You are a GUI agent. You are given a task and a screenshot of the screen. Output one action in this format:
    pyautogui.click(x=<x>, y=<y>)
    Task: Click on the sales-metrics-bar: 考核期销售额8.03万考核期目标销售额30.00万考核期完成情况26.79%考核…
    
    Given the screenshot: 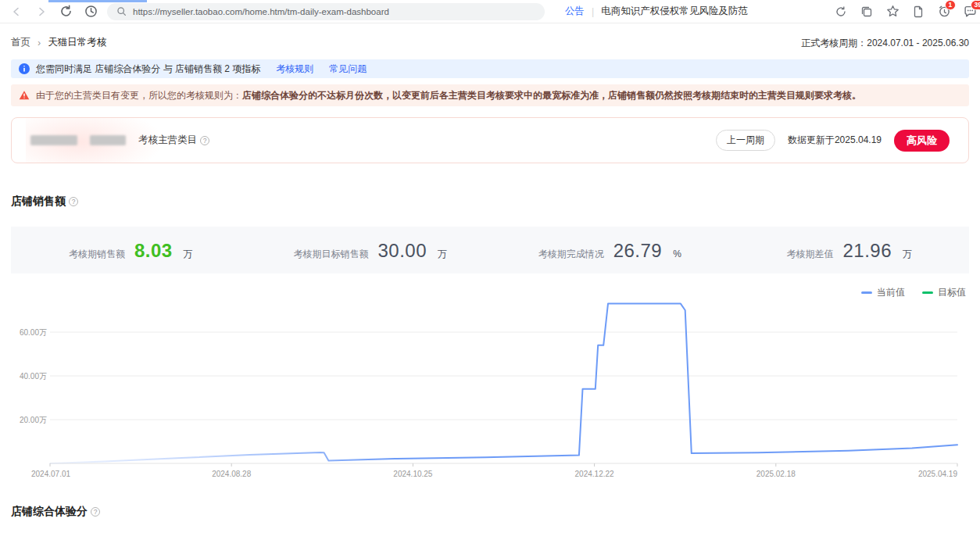 What is the action you would take?
    pyautogui.click(x=490, y=250)
    